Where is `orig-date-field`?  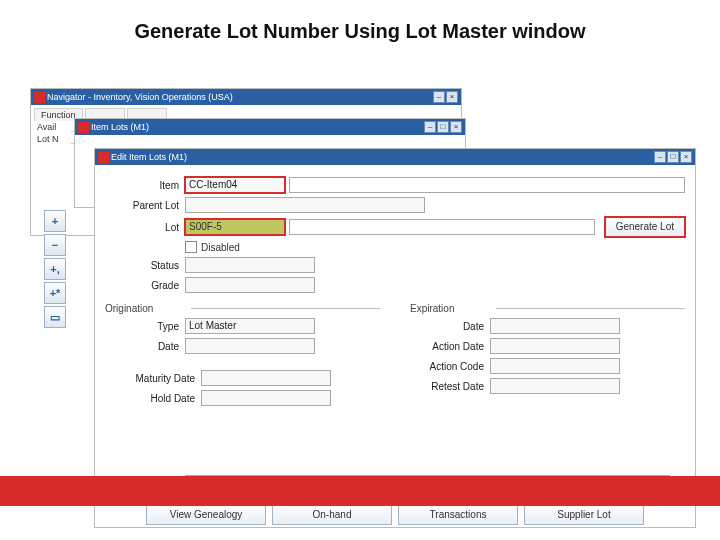
orig-date-field is located at coordinates (250, 346).